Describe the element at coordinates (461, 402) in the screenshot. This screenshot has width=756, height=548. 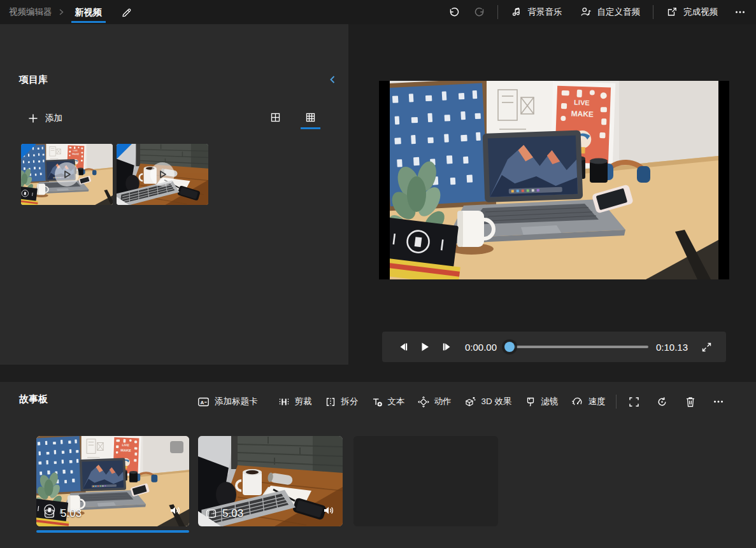
I see `storyboard-toolbar: A 添加标题卡 剪裁` at that location.